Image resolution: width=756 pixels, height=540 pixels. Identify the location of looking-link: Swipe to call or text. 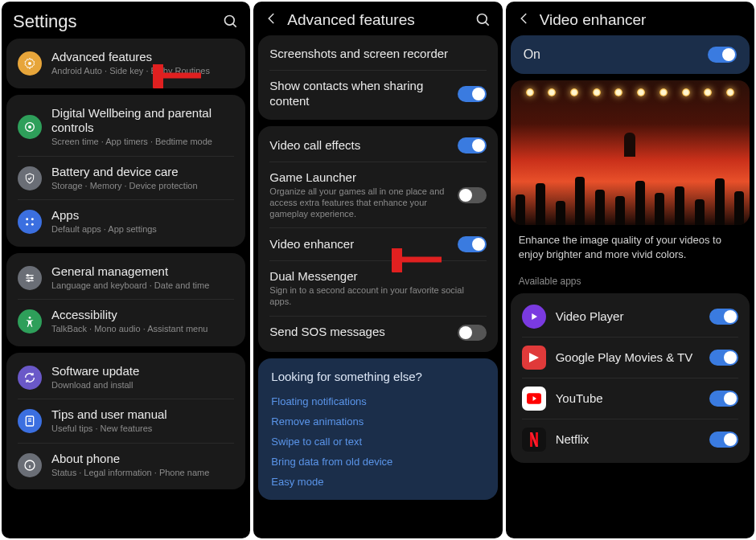
(378, 442).